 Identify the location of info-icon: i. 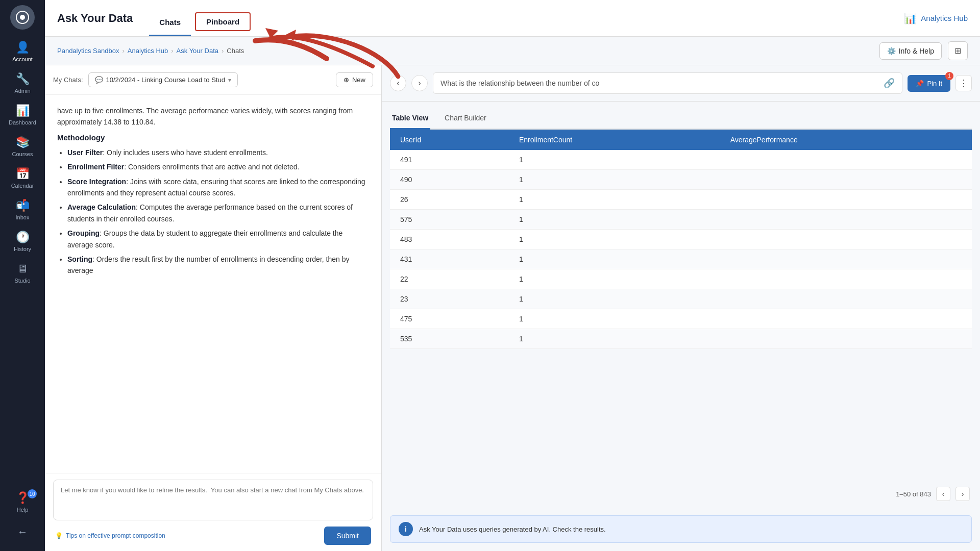
(406, 529).